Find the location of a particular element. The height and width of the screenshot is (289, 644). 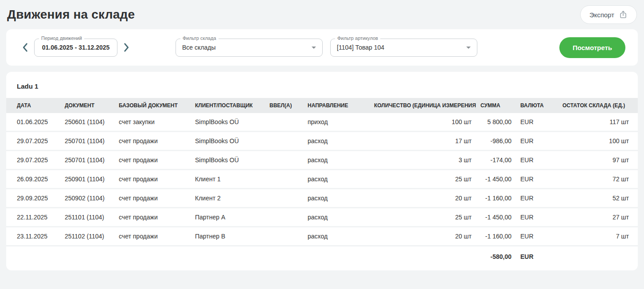

table-row: 26.09.2025 250901 (1104) счет продажи Кл… is located at coordinates (322, 179).